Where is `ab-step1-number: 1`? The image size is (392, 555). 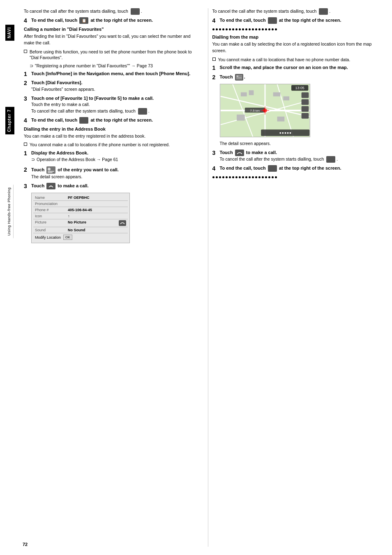 ab-step1-number: 1 is located at coordinates (27, 157).